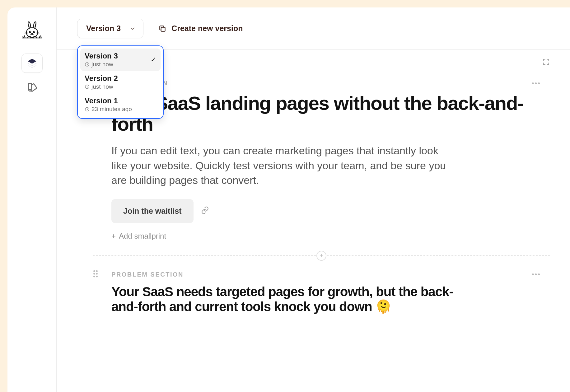 Image resolution: width=570 pixels, height=392 pixels. What do you see at coordinates (331, 236) in the screenshot?
I see `add-smallprint-button: + Add smallprint` at bounding box center [331, 236].